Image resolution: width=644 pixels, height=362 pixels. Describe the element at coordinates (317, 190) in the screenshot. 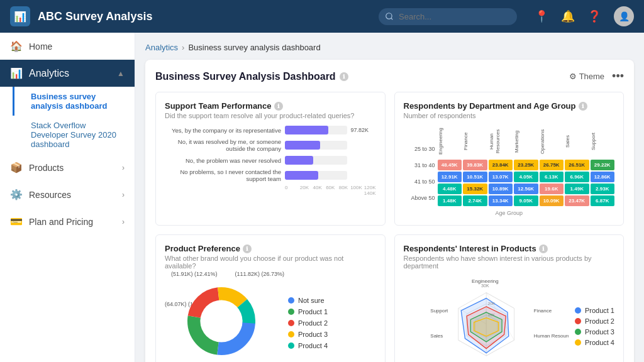

I see `axis-label-40k: 40K` at that location.